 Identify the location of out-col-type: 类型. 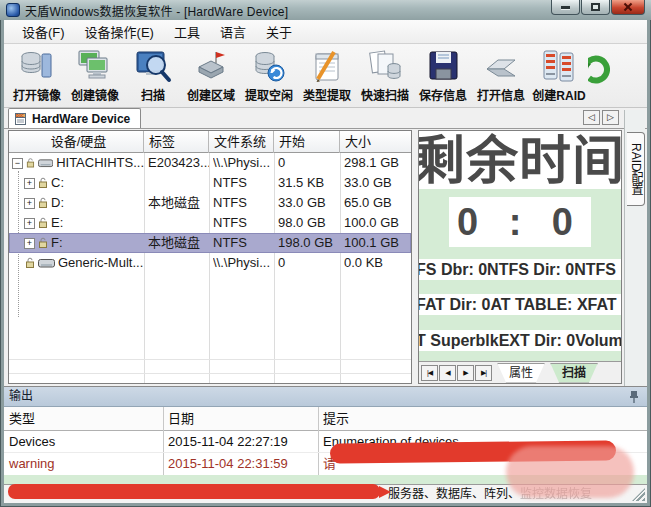
(84, 419).